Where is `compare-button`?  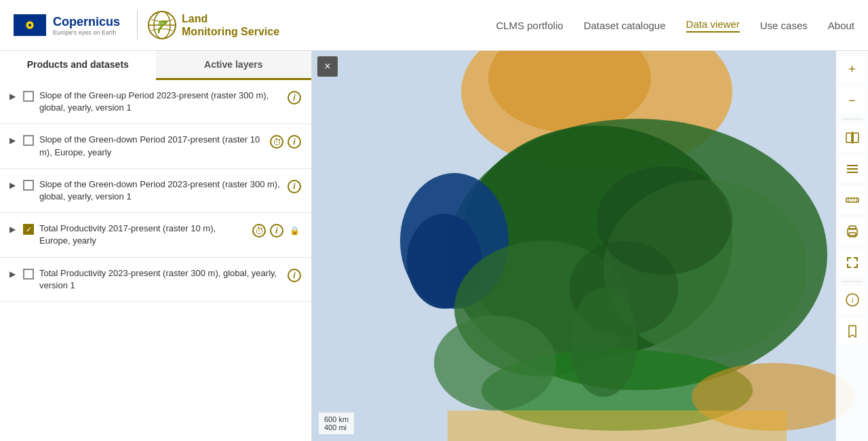
compare-button is located at coordinates (852, 138).